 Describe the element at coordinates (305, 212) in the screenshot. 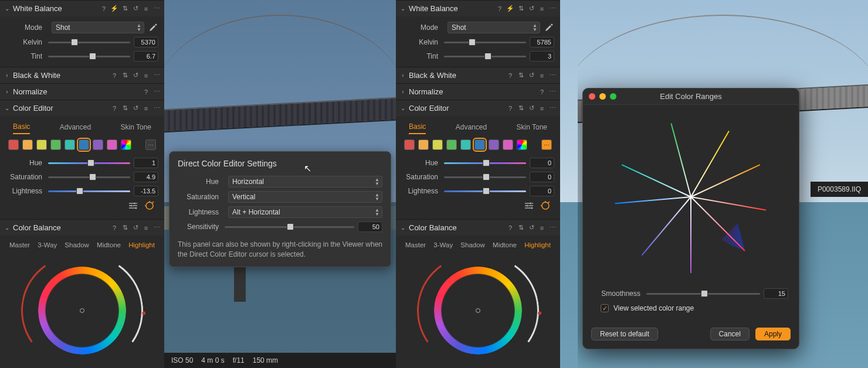

I see `popover-light-select: Alt + Horizontal▲▼` at that location.